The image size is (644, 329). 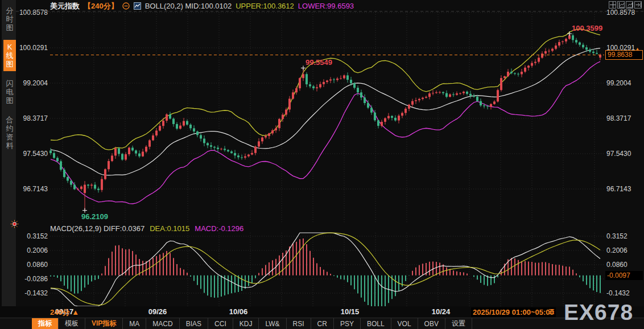 What do you see at coordinates (15, 224) in the screenshot?
I see `live-alert-icon` at bounding box center [15, 224].